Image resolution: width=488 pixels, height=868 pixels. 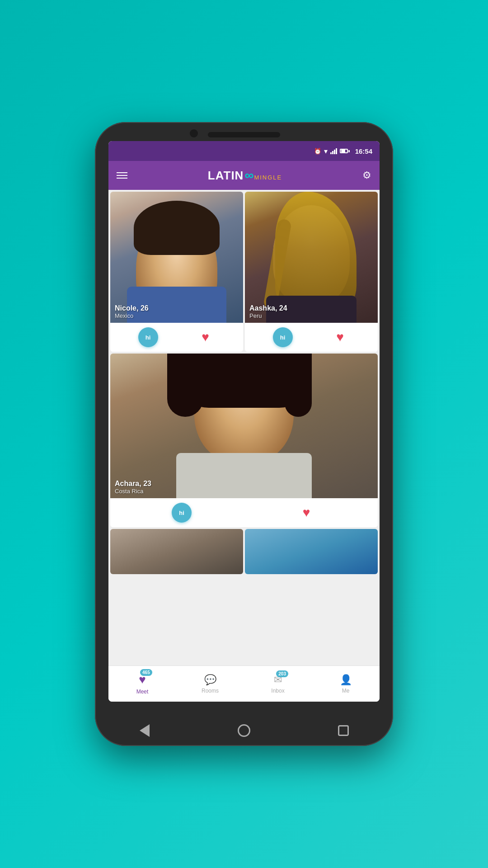 I want to click on back-button, so click(x=145, y=731).